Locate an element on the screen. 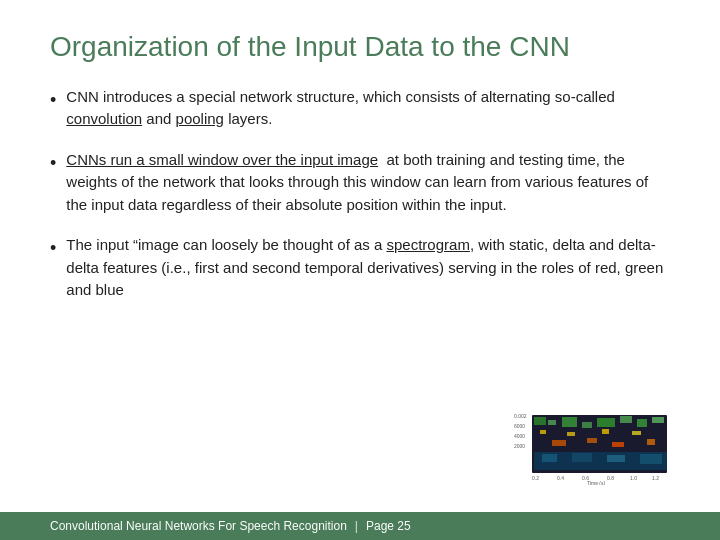  bullet-1: • CNN introduces a special network struc… is located at coordinates (360, 108).